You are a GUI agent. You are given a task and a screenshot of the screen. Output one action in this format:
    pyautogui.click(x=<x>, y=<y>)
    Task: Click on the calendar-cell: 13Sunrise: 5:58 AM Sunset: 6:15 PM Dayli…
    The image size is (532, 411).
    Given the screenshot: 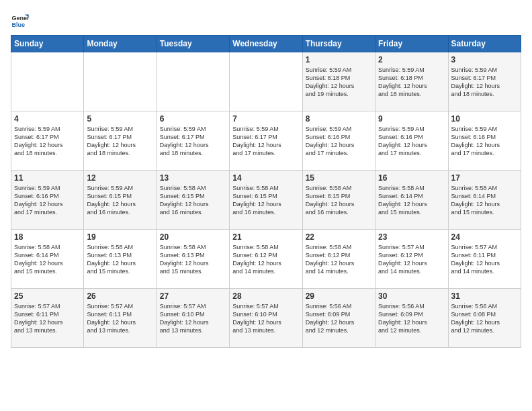 What is the action you would take?
    pyautogui.click(x=193, y=200)
    